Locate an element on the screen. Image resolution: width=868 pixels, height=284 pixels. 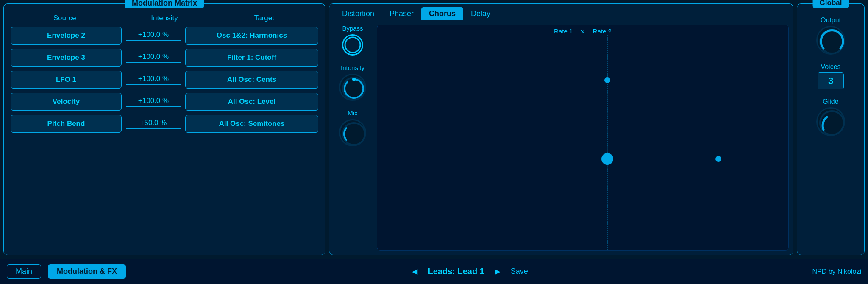
mod-matrix-title: Modulation Matrix is located at coordinates (164, 4).